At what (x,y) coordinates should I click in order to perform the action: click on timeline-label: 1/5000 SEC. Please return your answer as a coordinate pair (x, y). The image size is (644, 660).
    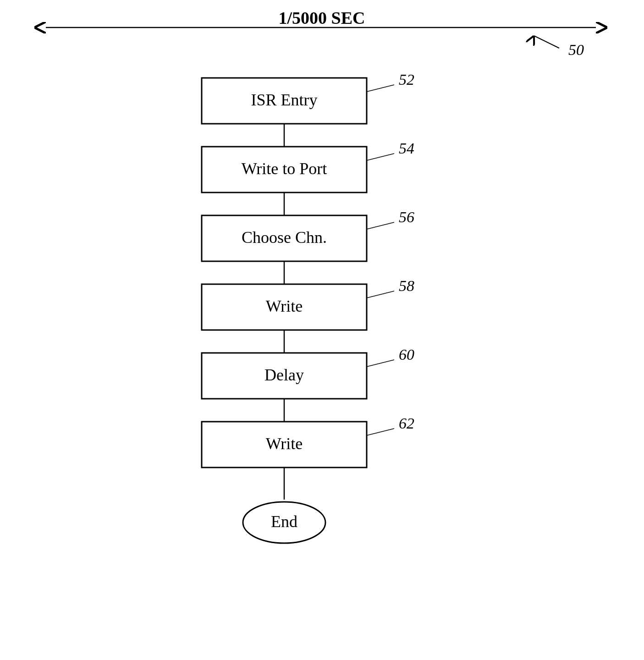
    Looking at the image, I should click on (322, 18).